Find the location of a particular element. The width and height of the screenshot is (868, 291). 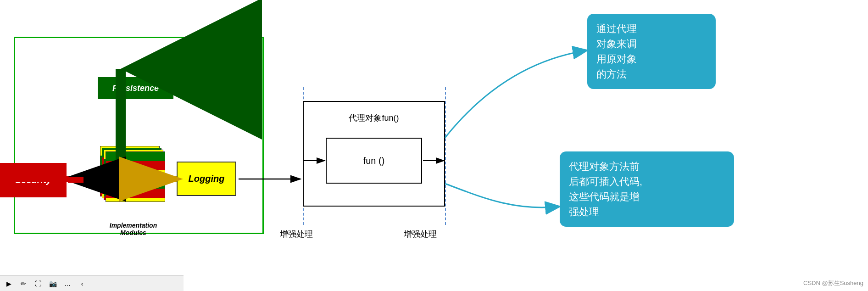

callout-top: 通过代理 对象来调 用原对象 的方法 is located at coordinates (651, 51).